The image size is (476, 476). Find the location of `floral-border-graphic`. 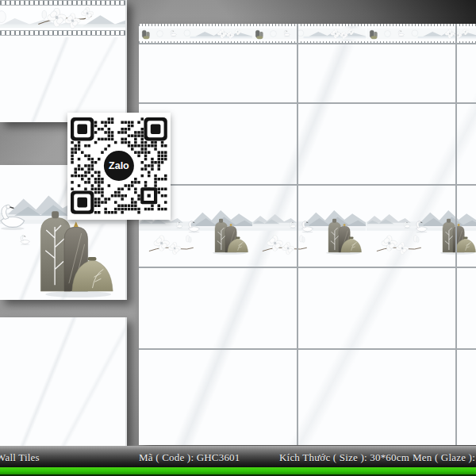

floral-border-graphic is located at coordinates (63, 17).